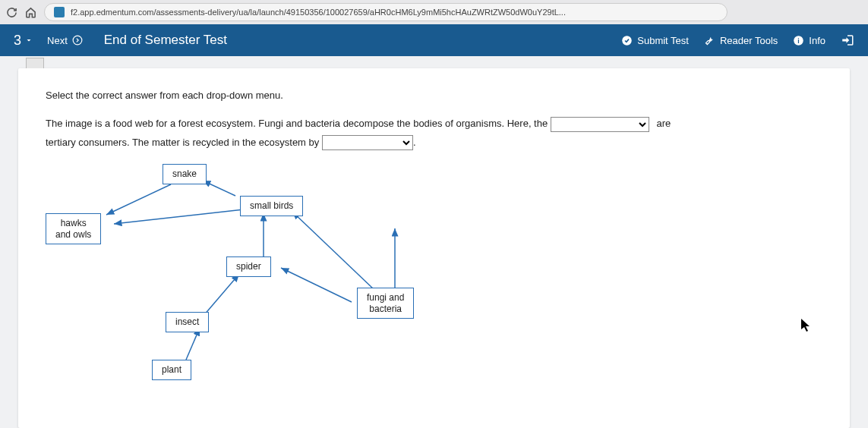 The width and height of the screenshot is (868, 428). Describe the element at coordinates (434, 96) in the screenshot. I see `instruction-text: Select the correct answer from each drop…` at that location.